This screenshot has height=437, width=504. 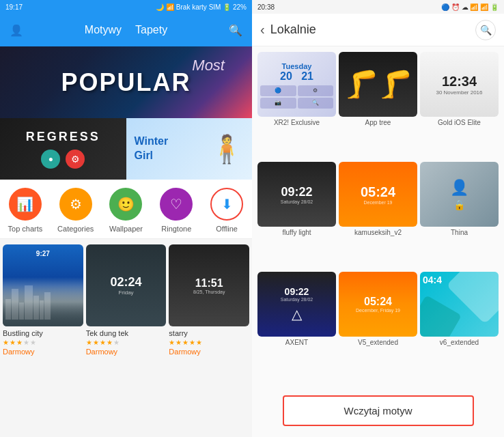 What do you see at coordinates (209, 339) in the screenshot?
I see `theme-card-starry: 11:51 8/25, Thursday starry ★★★★★ Darmow…` at bounding box center [209, 339].